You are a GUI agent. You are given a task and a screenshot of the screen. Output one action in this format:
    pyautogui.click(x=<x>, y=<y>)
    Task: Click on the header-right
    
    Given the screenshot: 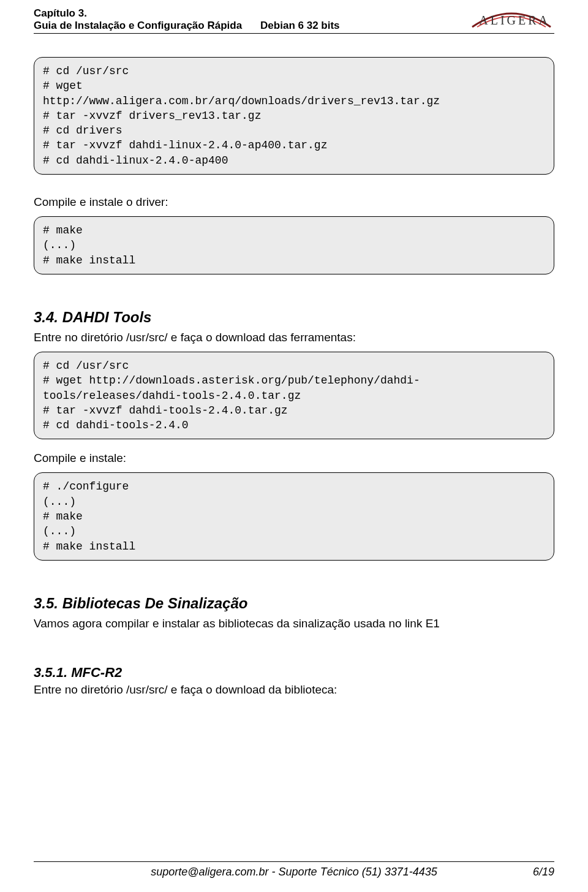 What is the action you would take?
    pyautogui.click(x=511, y=20)
    